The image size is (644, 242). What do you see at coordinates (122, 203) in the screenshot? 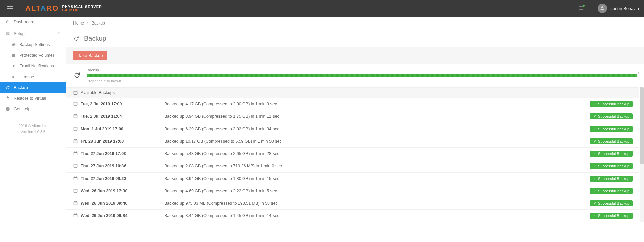
I see `backup-date: Wed, 26 Jun 2019 09:40` at bounding box center [122, 203].